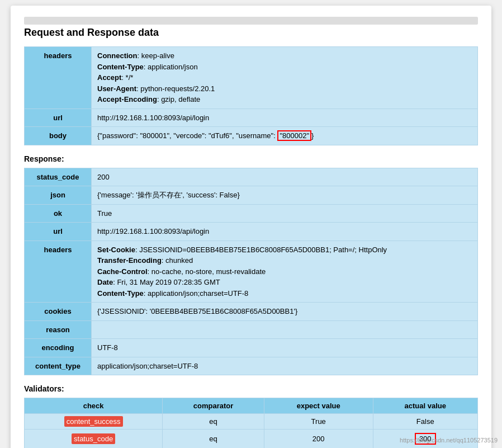  What do you see at coordinates (58, 214) in the screenshot?
I see `ok-label: ok` at bounding box center [58, 214].